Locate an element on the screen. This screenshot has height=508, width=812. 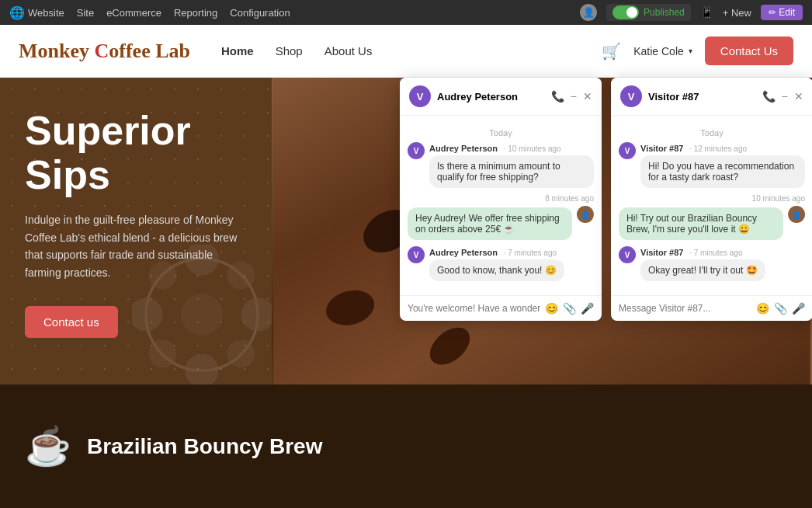
chat-window-visitor87: V Visitor #87 📞 − ✕ Today V Visitor #87 … is located at coordinates (711, 199).